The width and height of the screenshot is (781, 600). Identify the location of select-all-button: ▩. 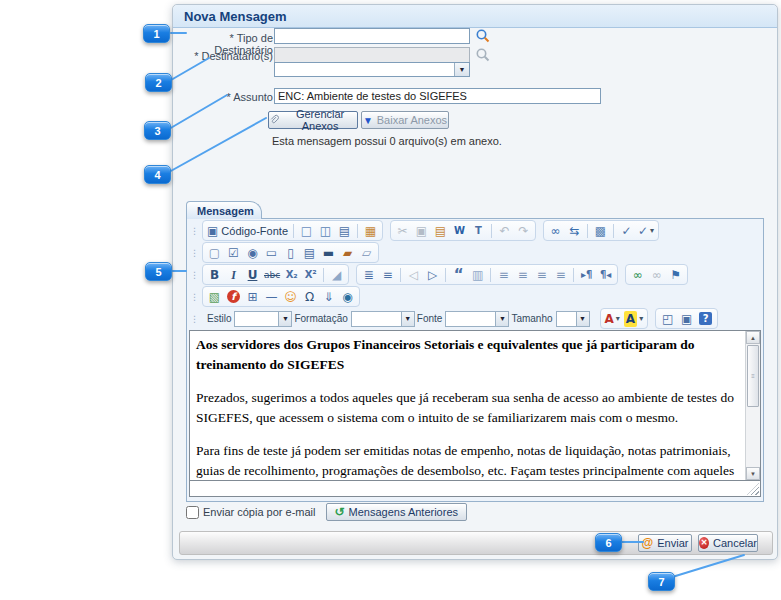
(600, 231).